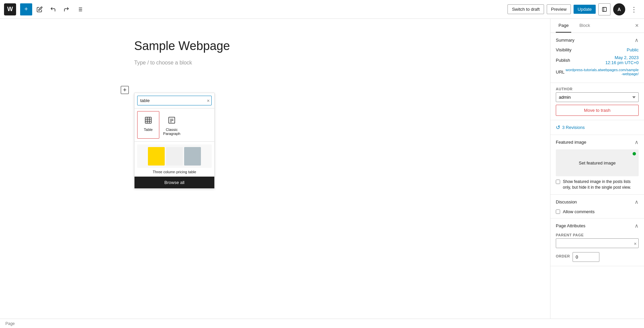 The image size is (644, 328). What do you see at coordinates (174, 172) in the screenshot?
I see `pattern-label: Three column pricing table` at bounding box center [174, 172].